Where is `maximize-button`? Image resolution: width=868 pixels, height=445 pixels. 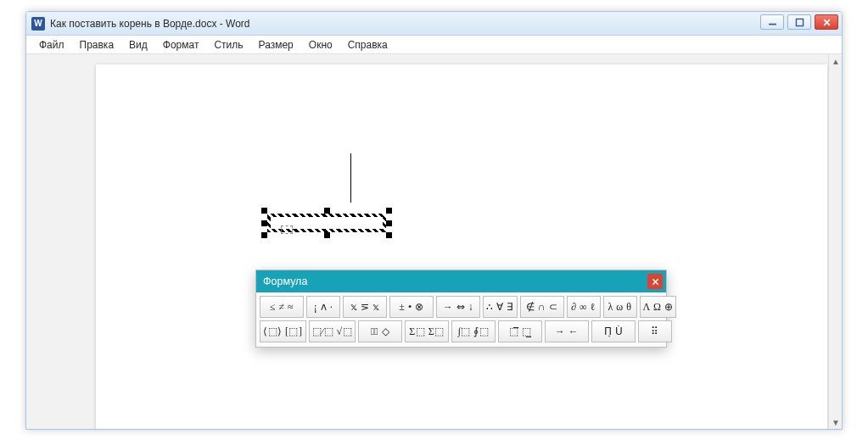
maximize-button is located at coordinates (799, 22).